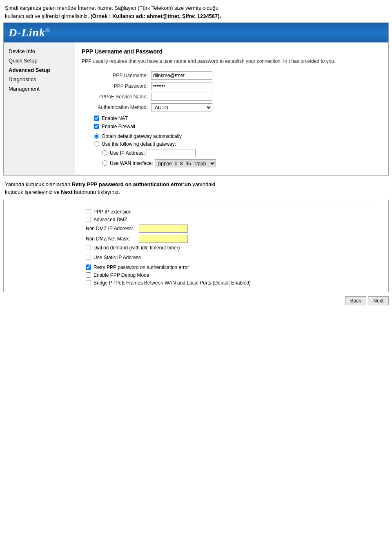  I want to click on panel2-content: PPP IP extension Advanced DMZ Non DMZ IP…, so click(232, 246).